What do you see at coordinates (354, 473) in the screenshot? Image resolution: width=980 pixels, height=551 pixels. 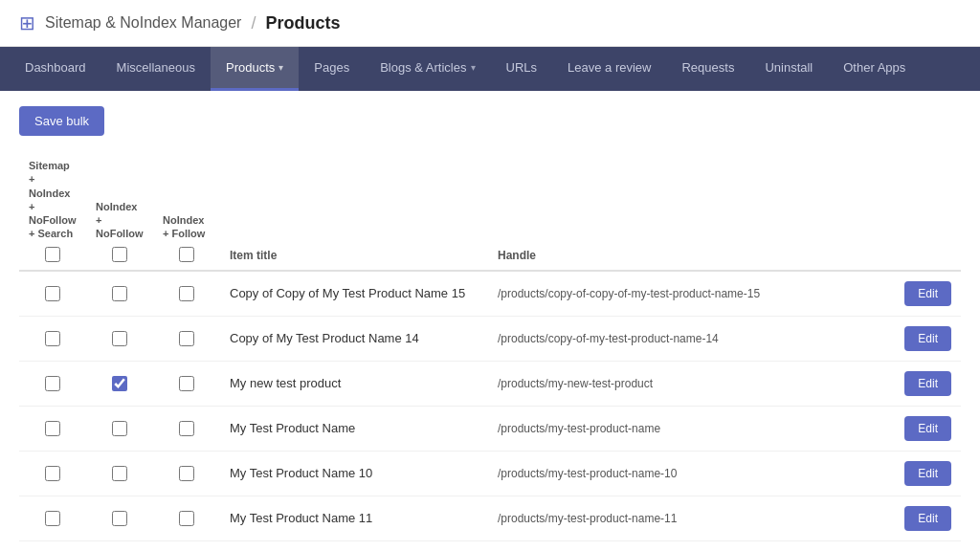 I see `item-title: My Test Product Name 10` at bounding box center [354, 473].